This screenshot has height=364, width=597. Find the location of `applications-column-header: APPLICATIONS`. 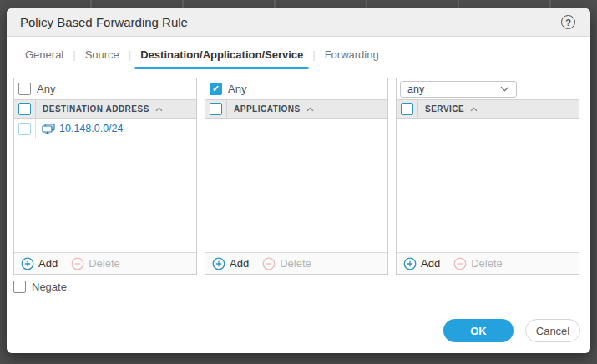

applications-column-header: APPLICATIONS is located at coordinates (267, 109).